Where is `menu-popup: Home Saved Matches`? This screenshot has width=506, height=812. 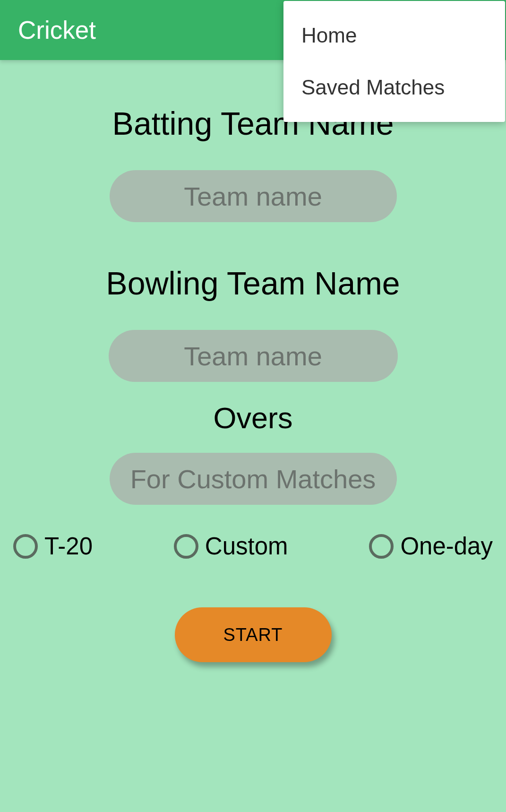
menu-popup: Home Saved Matches is located at coordinates (394, 61).